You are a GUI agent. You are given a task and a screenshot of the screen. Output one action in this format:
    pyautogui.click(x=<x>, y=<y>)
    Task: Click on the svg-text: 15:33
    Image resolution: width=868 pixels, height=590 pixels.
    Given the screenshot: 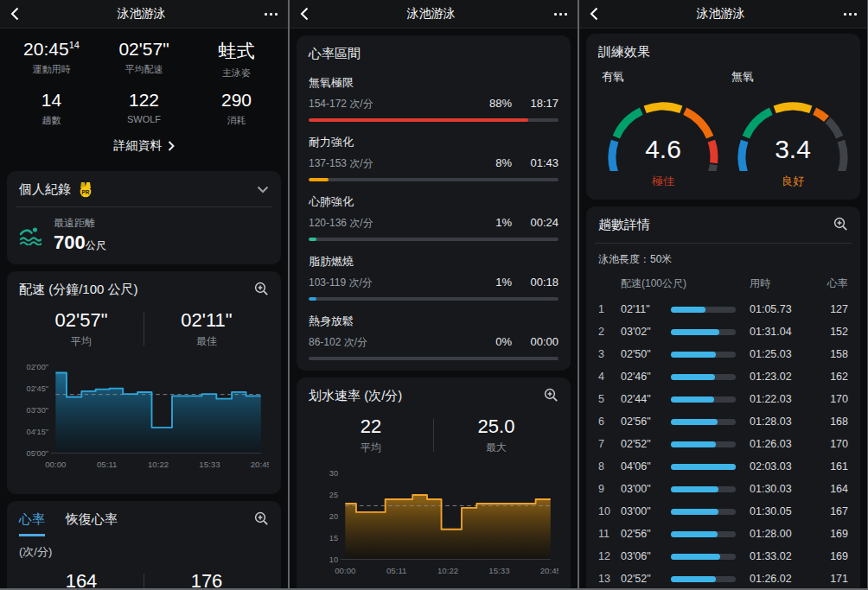 What is the action you would take?
    pyautogui.click(x=209, y=465)
    